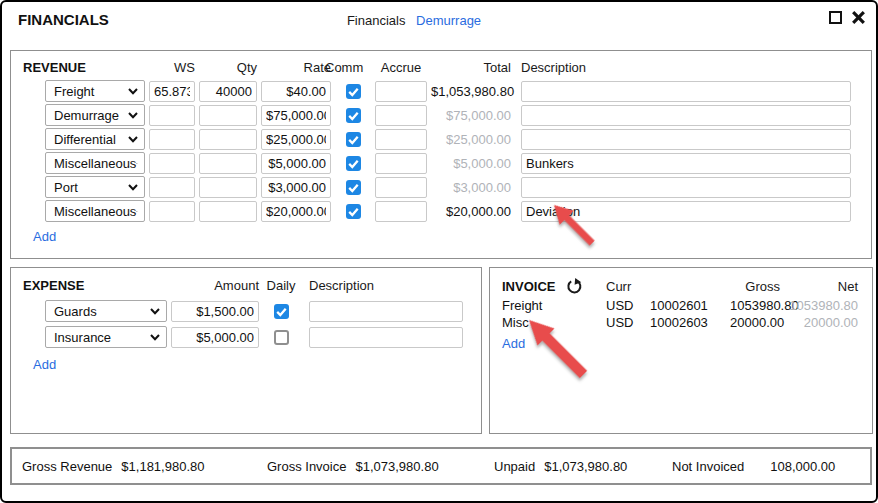 Image resolution: width=878 pixels, height=503 pixels. What do you see at coordinates (437, 211) in the screenshot?
I see `revenue-row: Miscellaneous $20,000.00` at bounding box center [437, 211].